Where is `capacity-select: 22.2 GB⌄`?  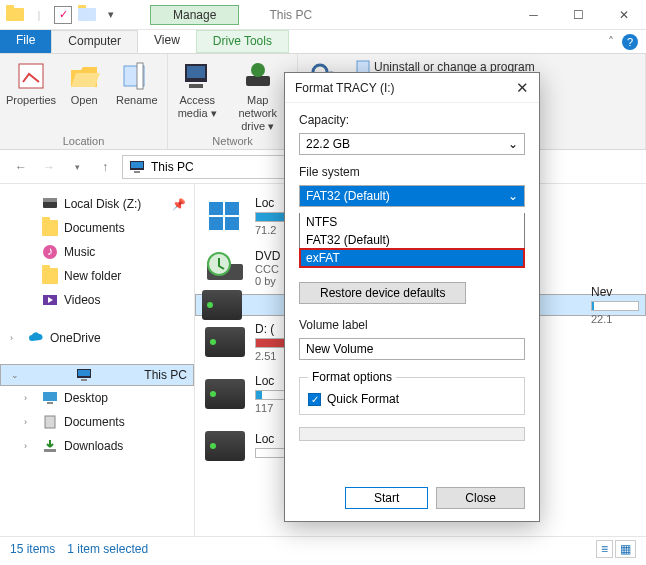 capacity-select: 22.2 GB⌄ is located at coordinates (412, 144).